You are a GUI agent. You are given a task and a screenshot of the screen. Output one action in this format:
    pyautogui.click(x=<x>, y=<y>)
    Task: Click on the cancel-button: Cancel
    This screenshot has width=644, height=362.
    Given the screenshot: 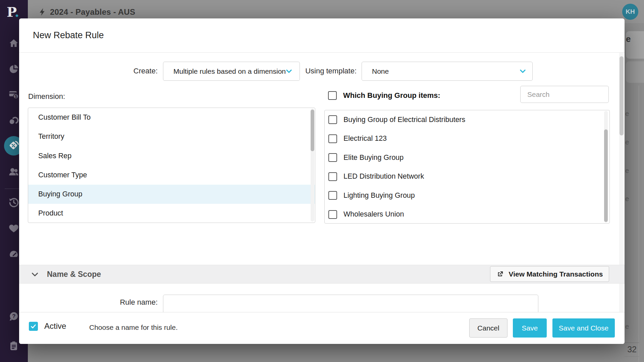 What is the action you would take?
    pyautogui.click(x=488, y=328)
    